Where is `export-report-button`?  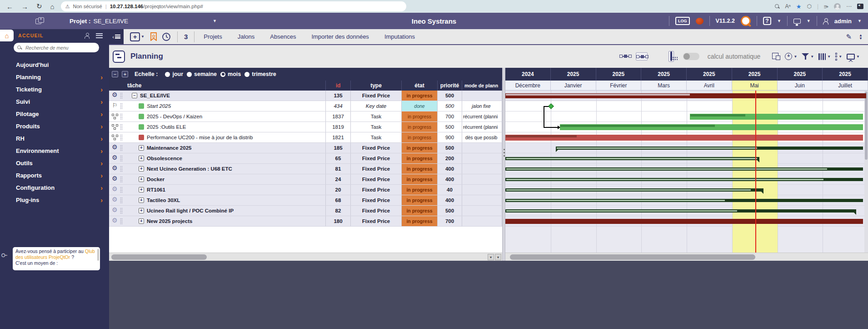 export-report-button is located at coordinates (776, 56).